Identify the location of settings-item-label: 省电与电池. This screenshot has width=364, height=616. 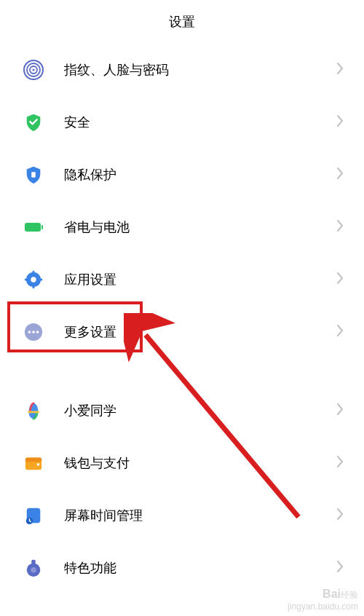
(200, 227).